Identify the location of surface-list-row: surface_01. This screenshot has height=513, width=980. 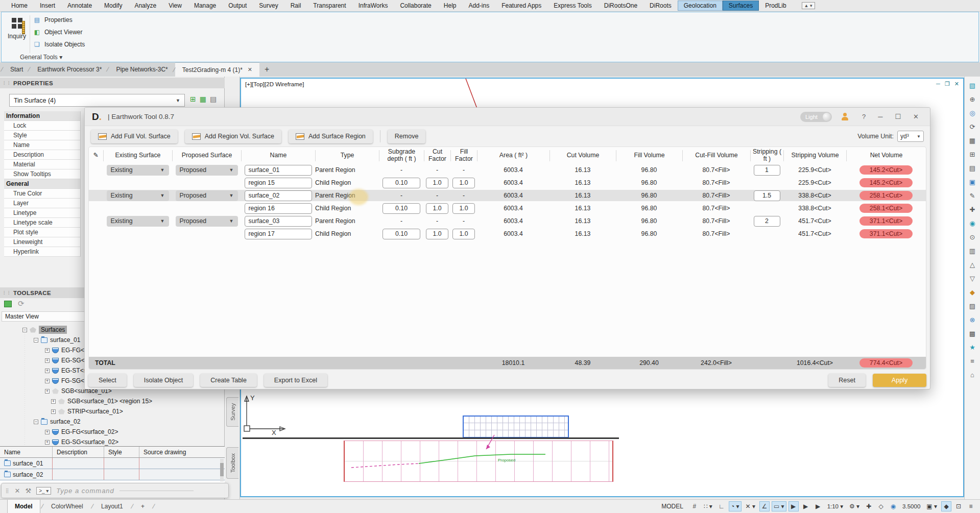
(112, 463).